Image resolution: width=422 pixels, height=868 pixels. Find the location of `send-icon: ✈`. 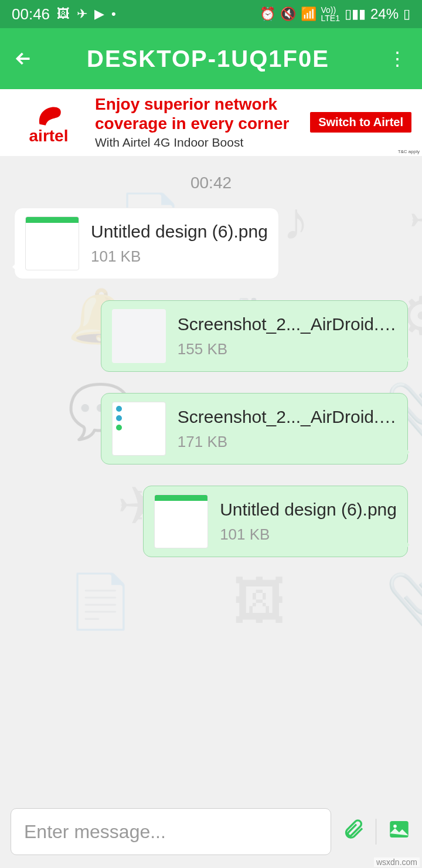

send-icon: ✈ is located at coordinates (82, 14).